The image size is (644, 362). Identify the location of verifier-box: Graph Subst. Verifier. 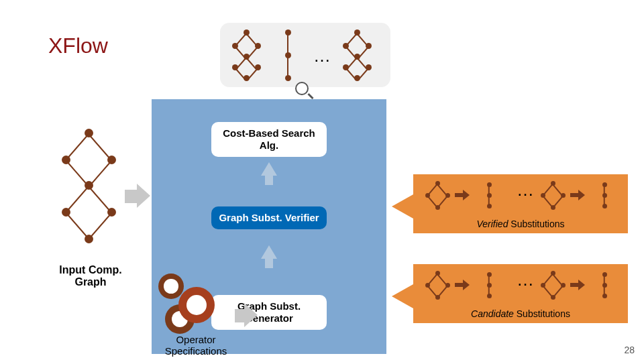
(269, 218).